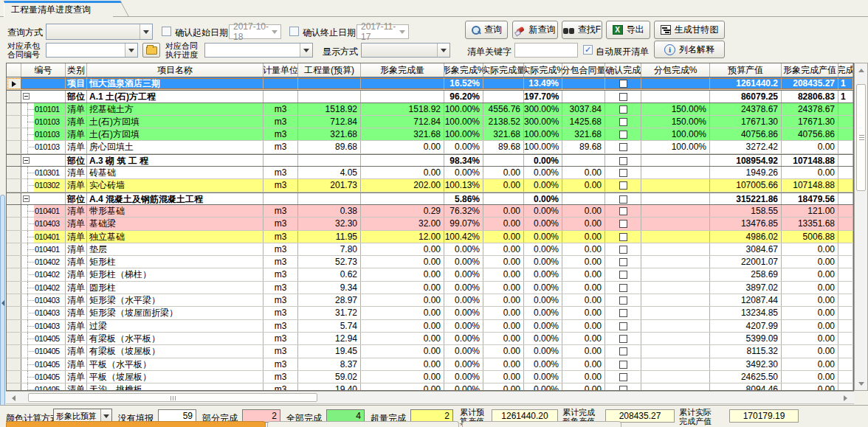 Image resolution: width=868 pixels, height=427 pixels. Describe the element at coordinates (430, 224) in the screenshot. I see `table-row: 010403清单基础梁m332.3032.0099.07%0.000.00%0.…` at that location.